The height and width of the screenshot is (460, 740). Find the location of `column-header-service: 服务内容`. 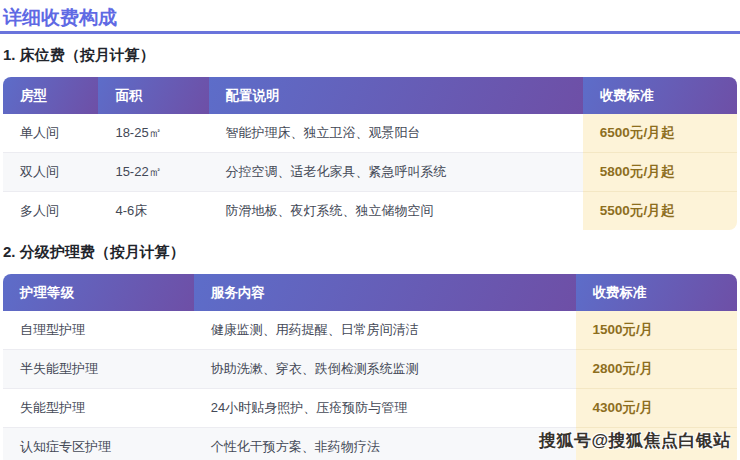

column-header-service: 服务内容 is located at coordinates (385, 292).